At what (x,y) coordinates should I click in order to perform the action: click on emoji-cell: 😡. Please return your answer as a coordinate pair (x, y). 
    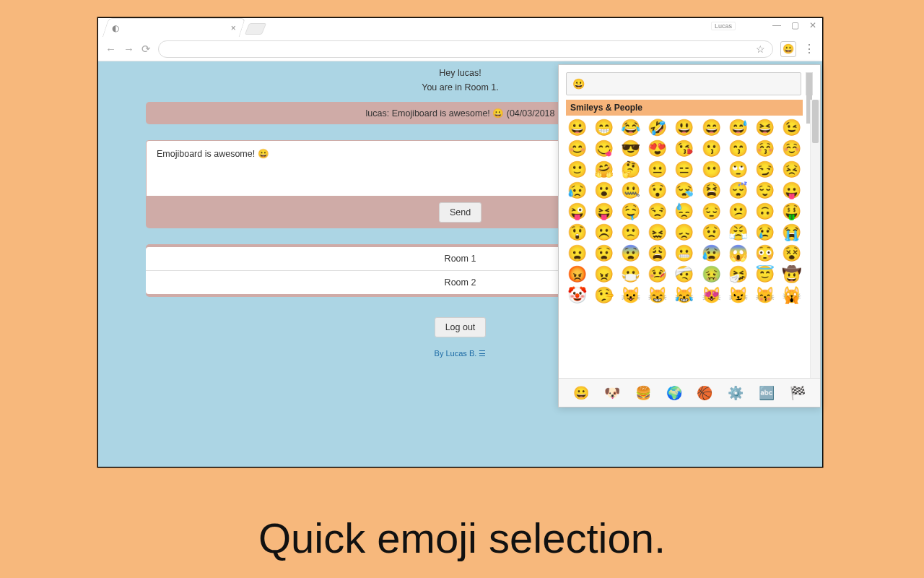
    Looking at the image, I should click on (577, 275).